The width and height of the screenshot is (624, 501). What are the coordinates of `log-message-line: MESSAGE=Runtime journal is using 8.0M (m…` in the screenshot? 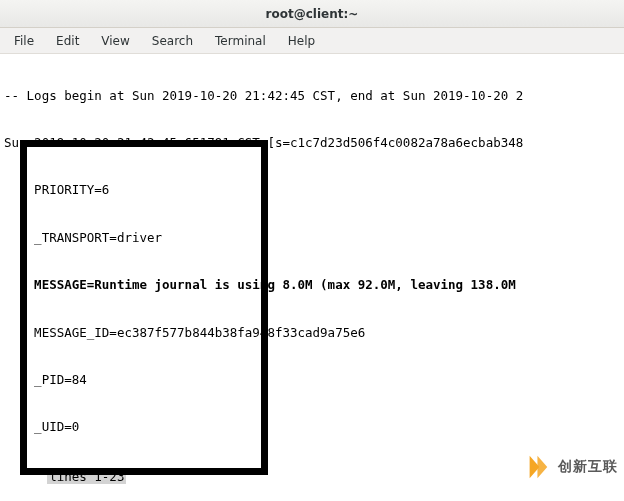 It's located at (312, 285).